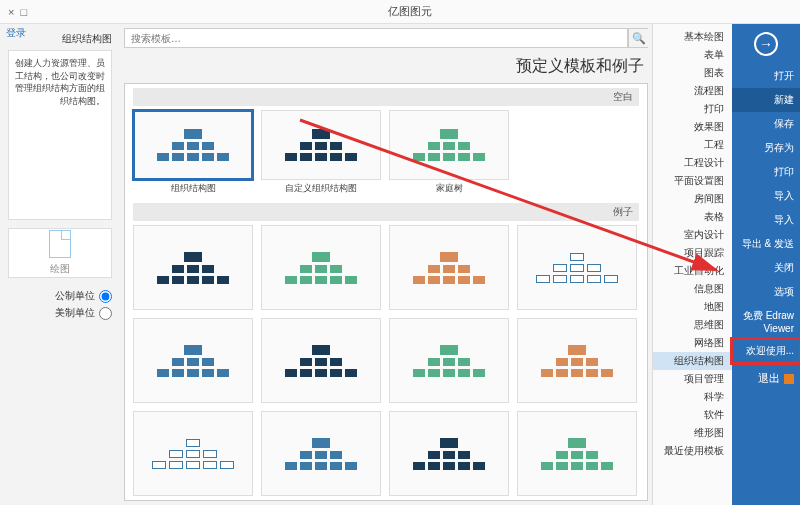 The width and height of the screenshot is (800, 505). What do you see at coordinates (766, 268) in the screenshot?
I see `sidebar-item: 关闭` at bounding box center [766, 268].